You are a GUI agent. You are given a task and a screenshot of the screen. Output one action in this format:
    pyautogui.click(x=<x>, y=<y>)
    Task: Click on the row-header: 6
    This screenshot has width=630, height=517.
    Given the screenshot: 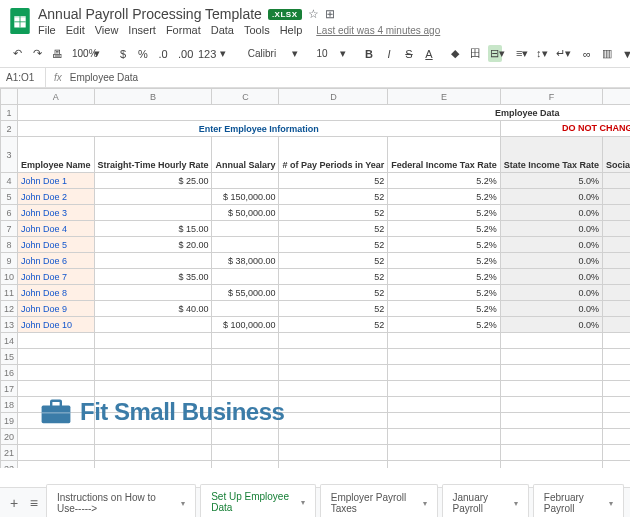 What is the action you would take?
    pyautogui.click(x=10, y=213)
    